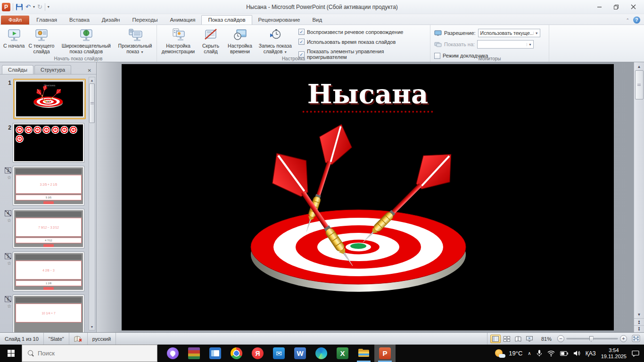  I want to click on app-chrome, so click(237, 354).